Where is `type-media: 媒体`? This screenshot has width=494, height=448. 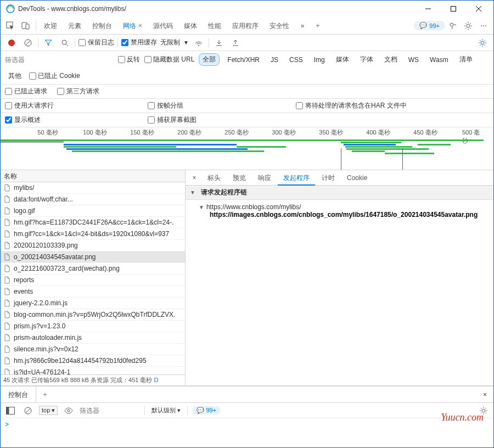
type-media: 媒体 is located at coordinates (343, 59).